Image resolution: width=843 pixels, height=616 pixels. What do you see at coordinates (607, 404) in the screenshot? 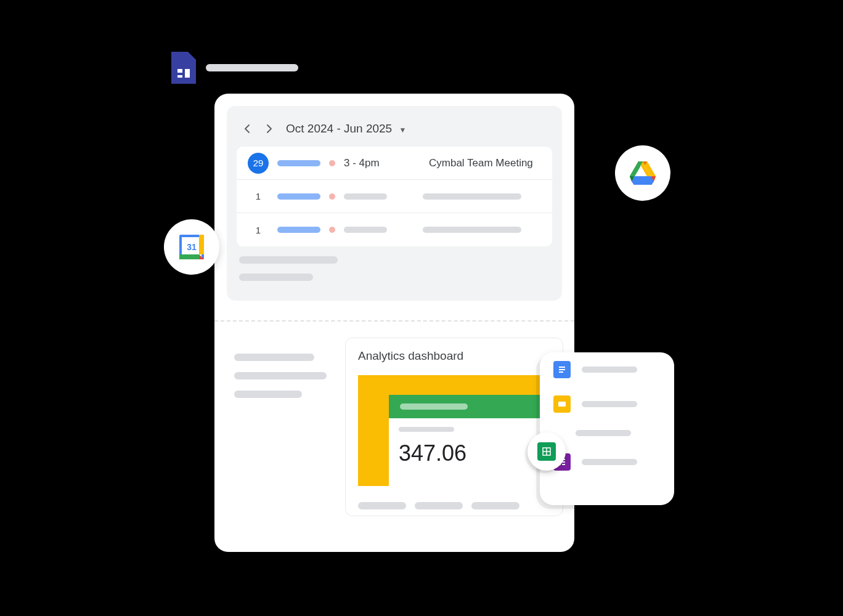
I see `file-type-slides` at bounding box center [607, 404].